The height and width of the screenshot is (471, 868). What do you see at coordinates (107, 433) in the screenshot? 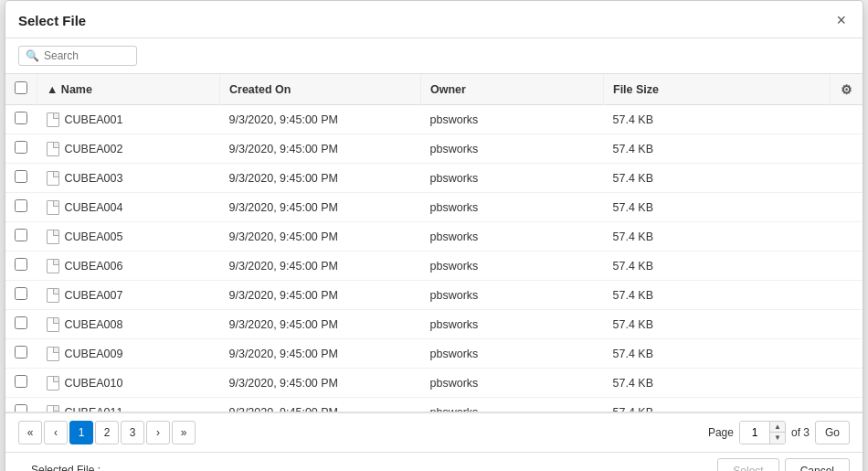
I see `page-2-button: 2` at bounding box center [107, 433].